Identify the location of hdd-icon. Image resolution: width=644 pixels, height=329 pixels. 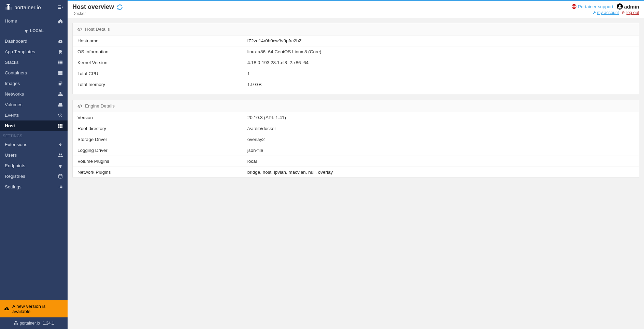
(60, 105).